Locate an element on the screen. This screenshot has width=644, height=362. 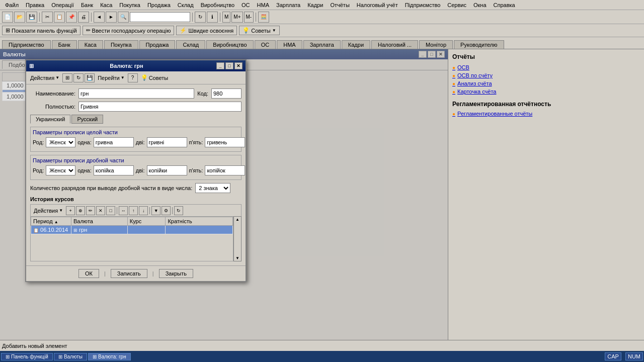
tab-hr: Кадри is located at coordinates (356, 44).